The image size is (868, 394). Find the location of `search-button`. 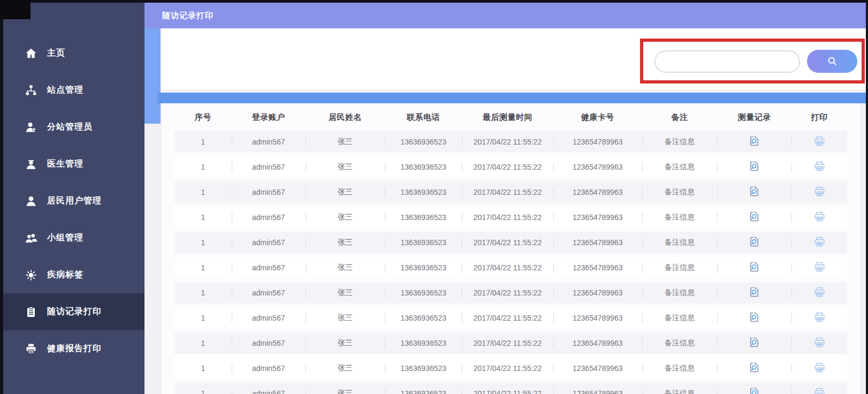

search-button is located at coordinates (832, 61).